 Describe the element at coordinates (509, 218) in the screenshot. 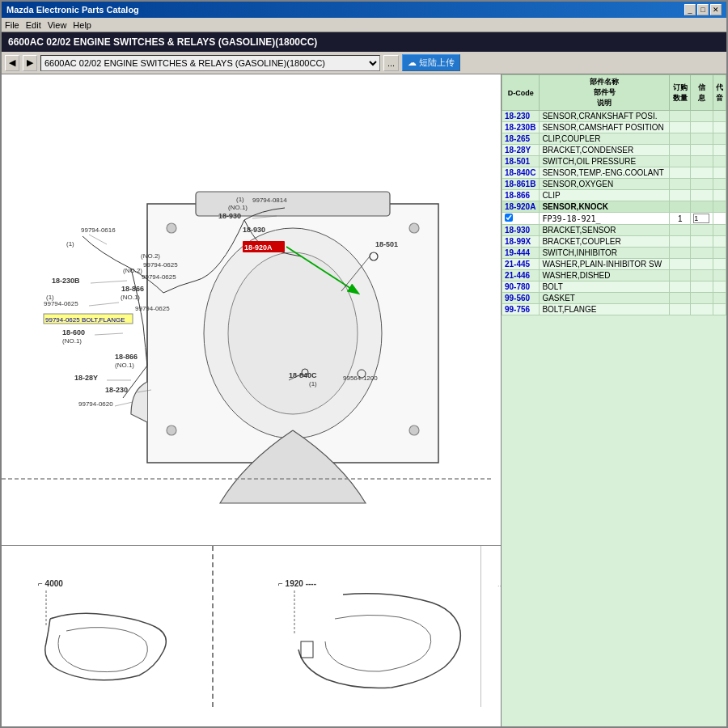

I see `part-checkbox` at that location.